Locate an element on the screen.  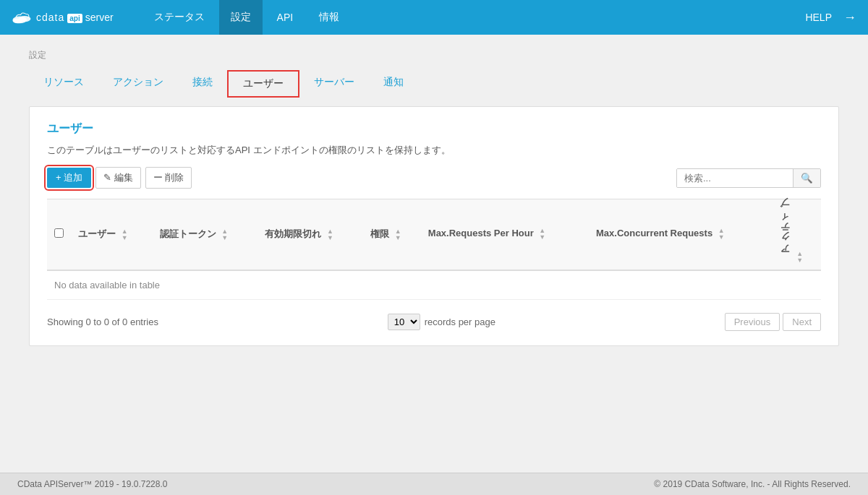
col-header-auth-token: 認証トークン ▲▼ is located at coordinates (205, 235).